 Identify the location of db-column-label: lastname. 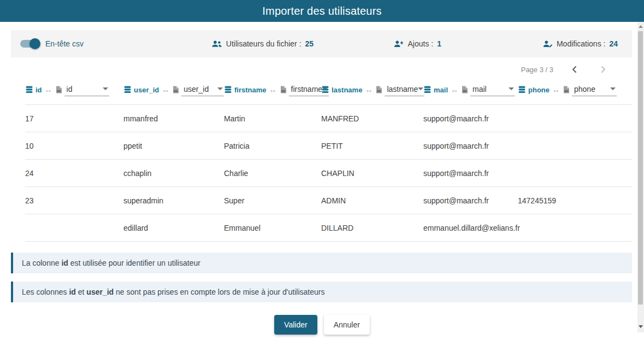
(347, 90).